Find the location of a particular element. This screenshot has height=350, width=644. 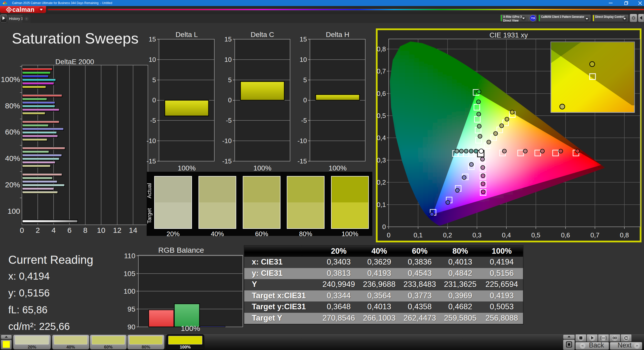

svg-text: 95 is located at coordinates (131, 309).